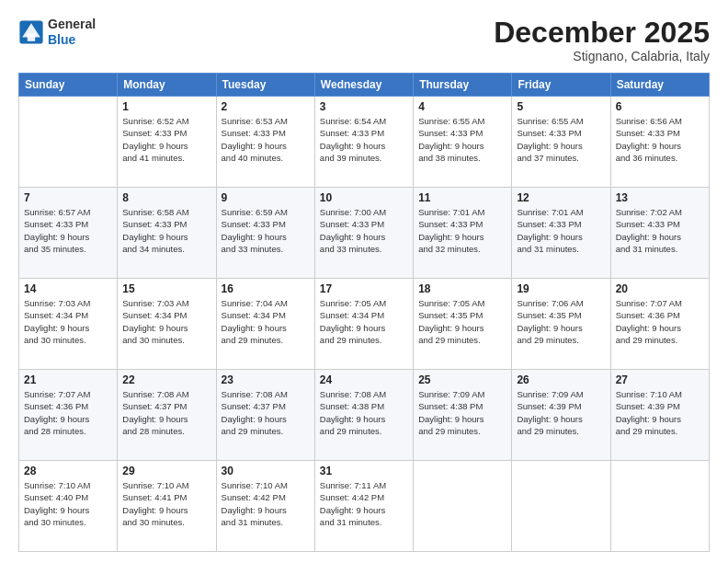 The height and width of the screenshot is (563, 728). What do you see at coordinates (166, 380) in the screenshot?
I see `day-number: 22` at bounding box center [166, 380].